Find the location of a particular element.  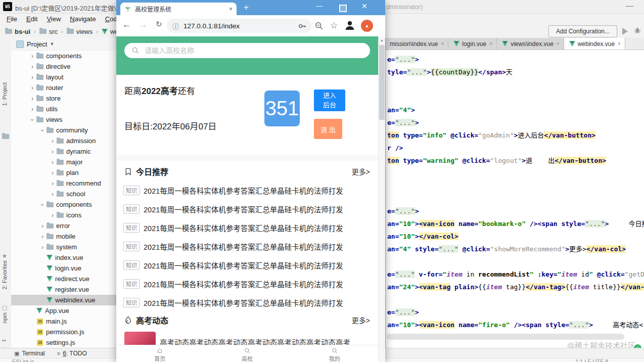

tree-item-community: ›community is located at coordinates (64, 130).